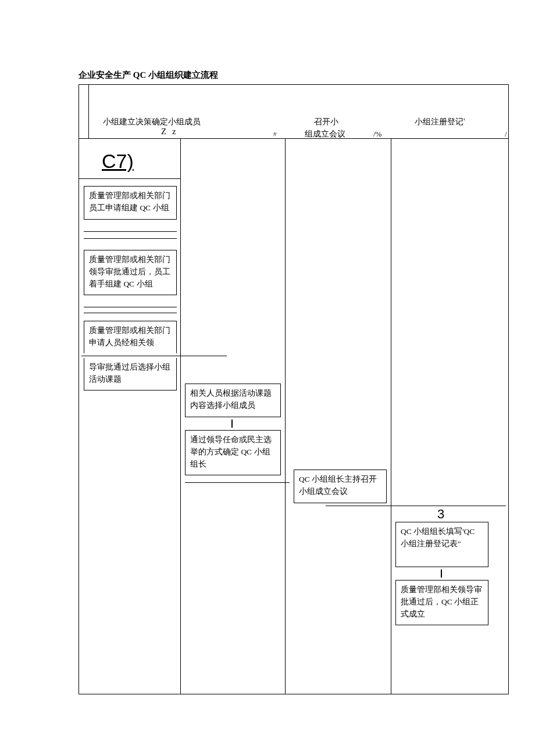 Image resolution: width=535 pixels, height=756 pixels. I want to click on label-3: 3, so click(441, 514).